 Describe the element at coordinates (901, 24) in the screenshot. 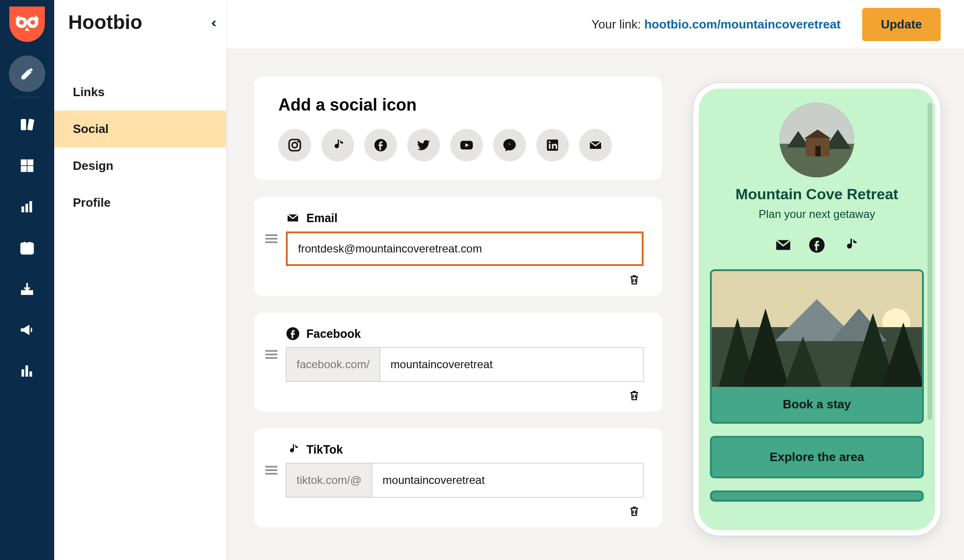

I see `update-button: Update` at that location.